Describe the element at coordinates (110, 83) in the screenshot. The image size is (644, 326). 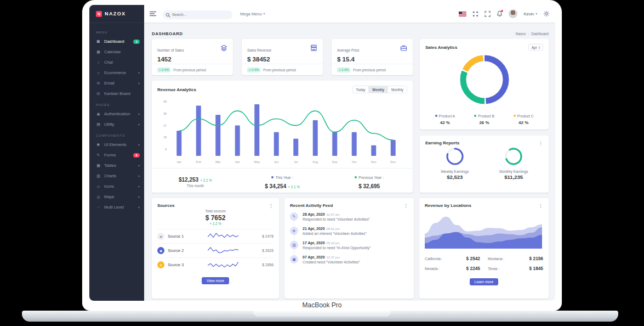
I see `sidebar-item-label: Email` at that location.